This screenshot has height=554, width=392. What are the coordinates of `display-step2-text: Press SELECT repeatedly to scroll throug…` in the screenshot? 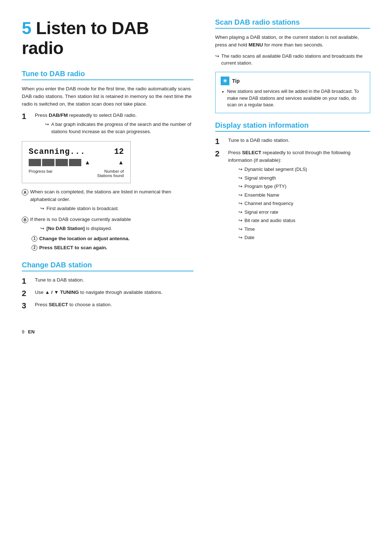 It's located at (290, 156).